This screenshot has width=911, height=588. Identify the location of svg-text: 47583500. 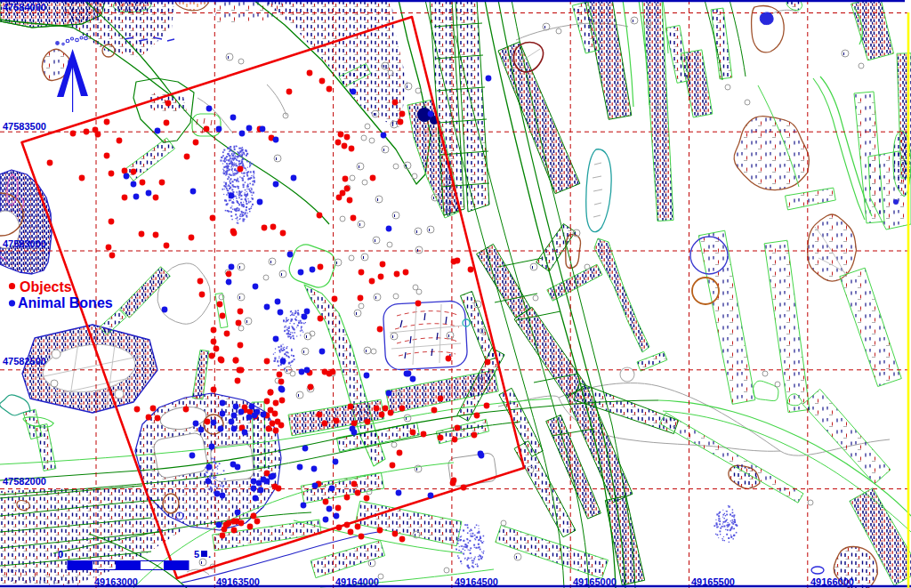
(25, 126).